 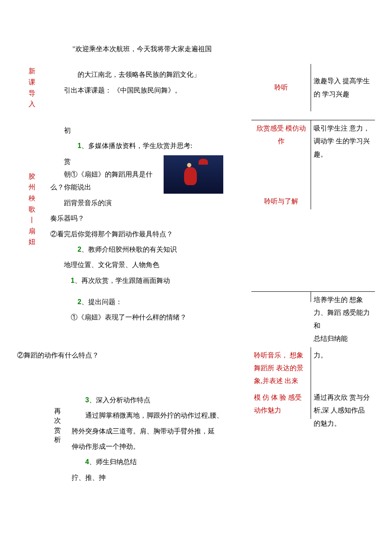 What do you see at coordinates (343, 355) in the screenshot?
I see `intent-a3: 力。` at bounding box center [343, 355].